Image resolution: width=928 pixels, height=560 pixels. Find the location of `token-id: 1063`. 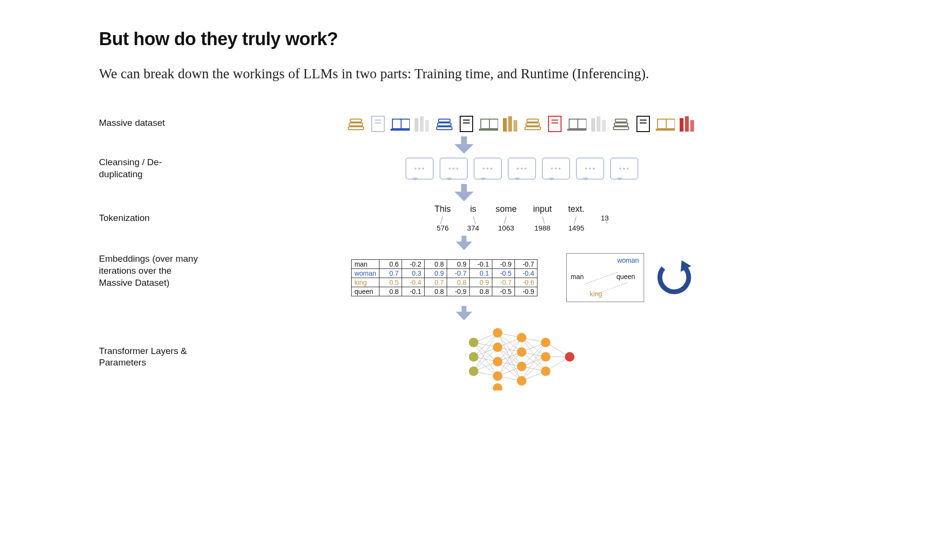

token-id: 1063 is located at coordinates (506, 228).